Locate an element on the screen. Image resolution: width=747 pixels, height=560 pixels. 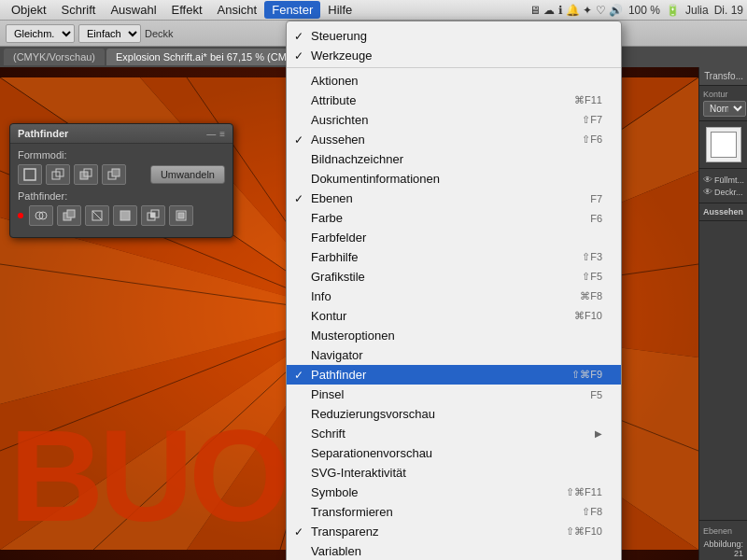
menu-pinsel-shortcut: F5 is located at coordinates (596, 395).